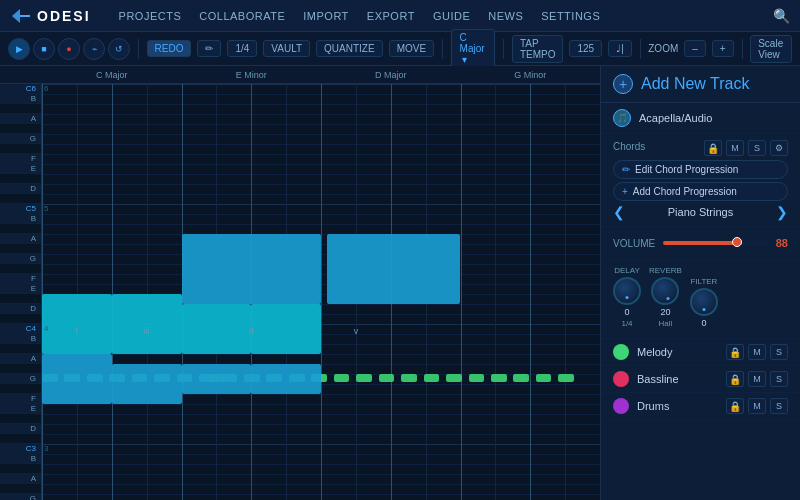 The height and width of the screenshot is (500, 800). Describe the element at coordinates (627, 291) in the screenshot. I see `delay-knob` at that location.